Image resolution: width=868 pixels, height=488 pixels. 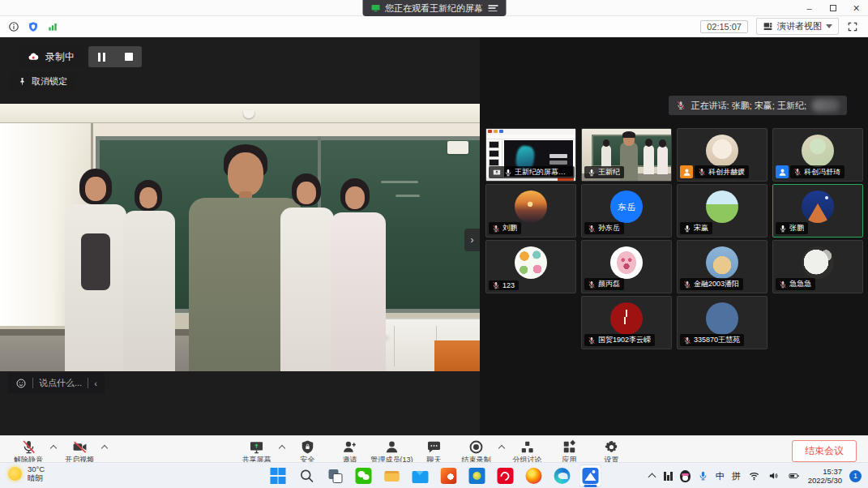 What do you see at coordinates (257, 451) in the screenshot?
I see `share-screen-button: 共享屏幕` at bounding box center [257, 451].